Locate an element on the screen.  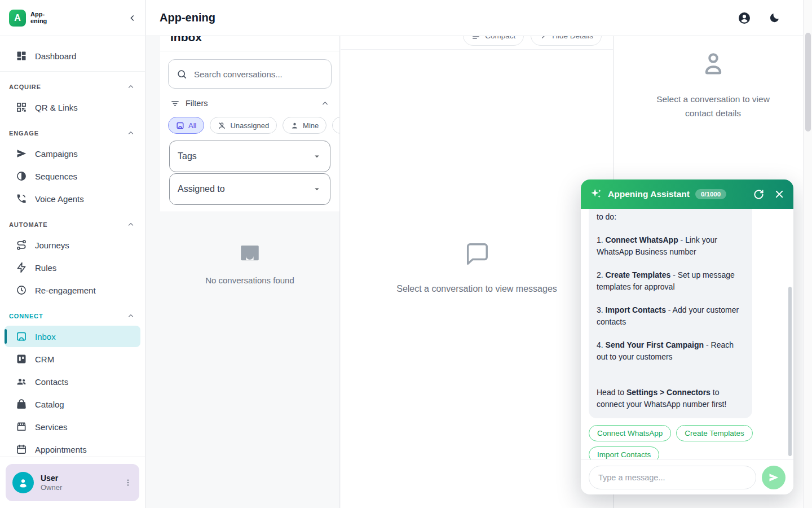
sidebar-item-rules: Rules is located at coordinates (72, 268).